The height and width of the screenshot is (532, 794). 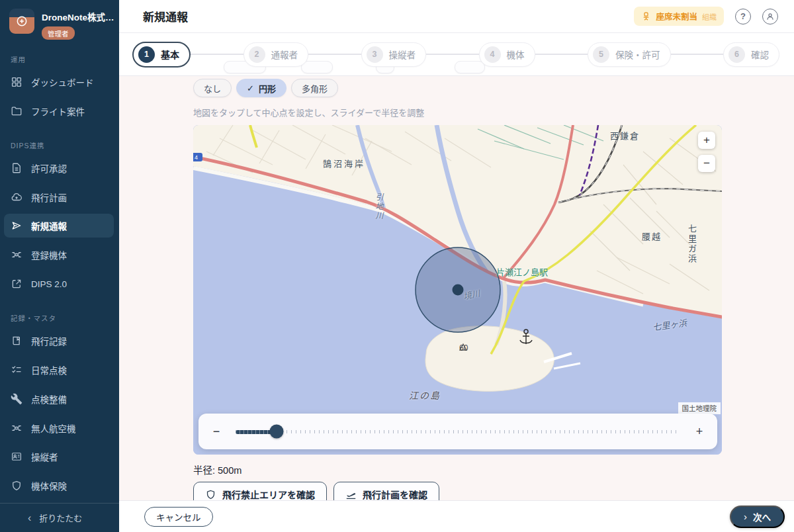 What do you see at coordinates (351, 495) in the screenshot?
I see `plane-takeoff-icon` at bounding box center [351, 495].